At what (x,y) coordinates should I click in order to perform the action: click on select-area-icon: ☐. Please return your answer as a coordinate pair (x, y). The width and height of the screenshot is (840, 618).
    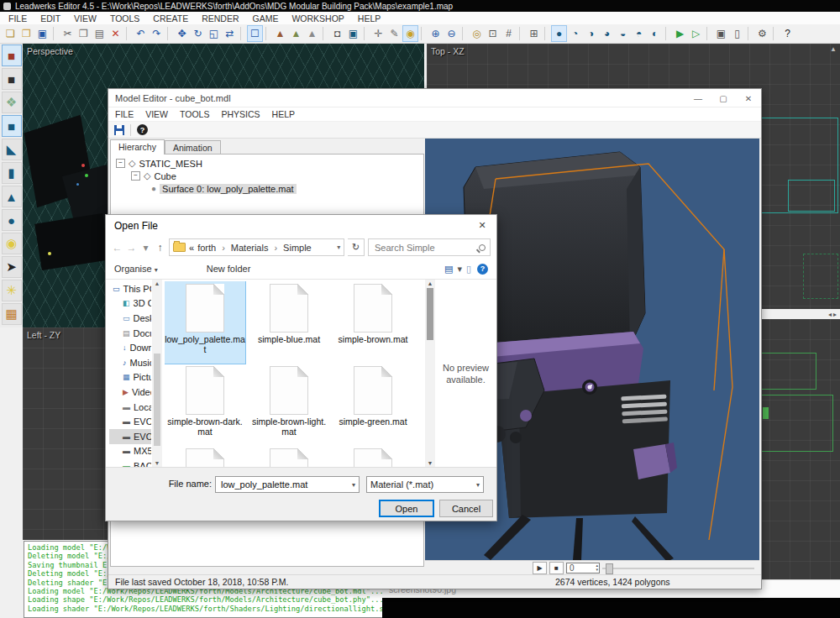
    Looking at the image, I should click on (255, 34).